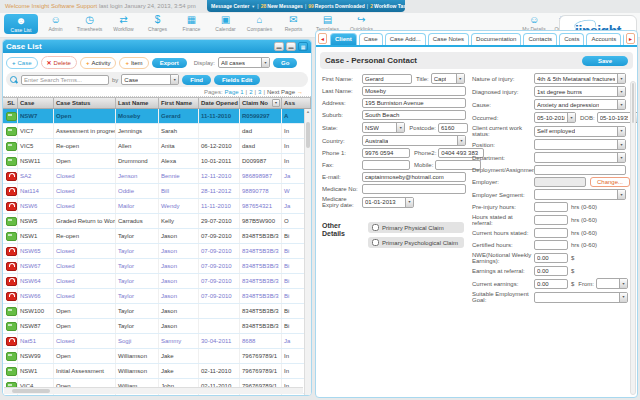  What do you see at coordinates (192, 24) in the screenshot?
I see `nav-item-finance: ▦Finance` at bounding box center [192, 24].